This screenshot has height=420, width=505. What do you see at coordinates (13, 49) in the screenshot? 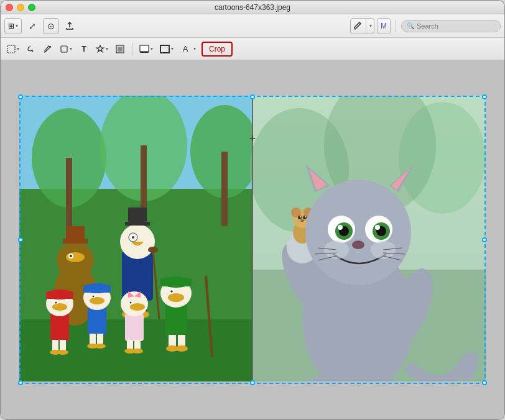
I see `select-tool: ▾` at bounding box center [13, 49].